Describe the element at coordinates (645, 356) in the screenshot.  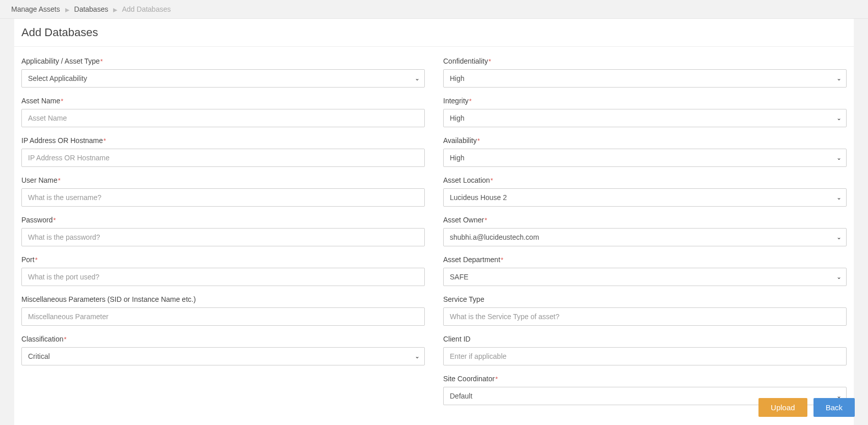
I see `client-id-input` at that location.